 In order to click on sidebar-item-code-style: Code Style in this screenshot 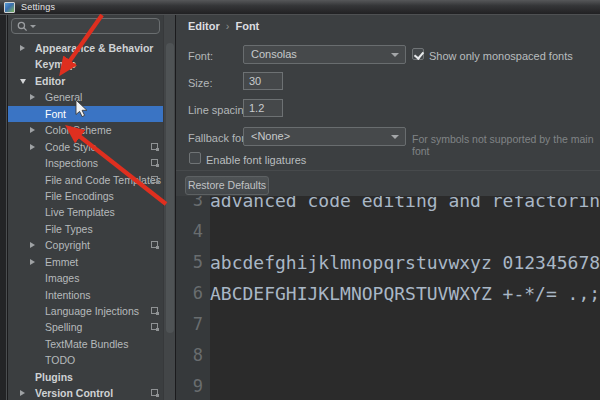, I will do `click(86, 147)`.